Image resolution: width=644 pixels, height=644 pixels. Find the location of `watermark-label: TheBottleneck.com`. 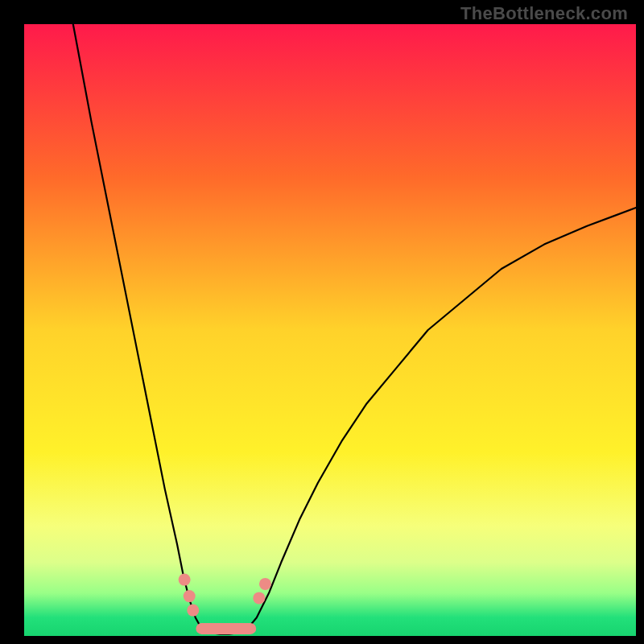

watermark-label: TheBottleneck.com is located at coordinates (544, 14).